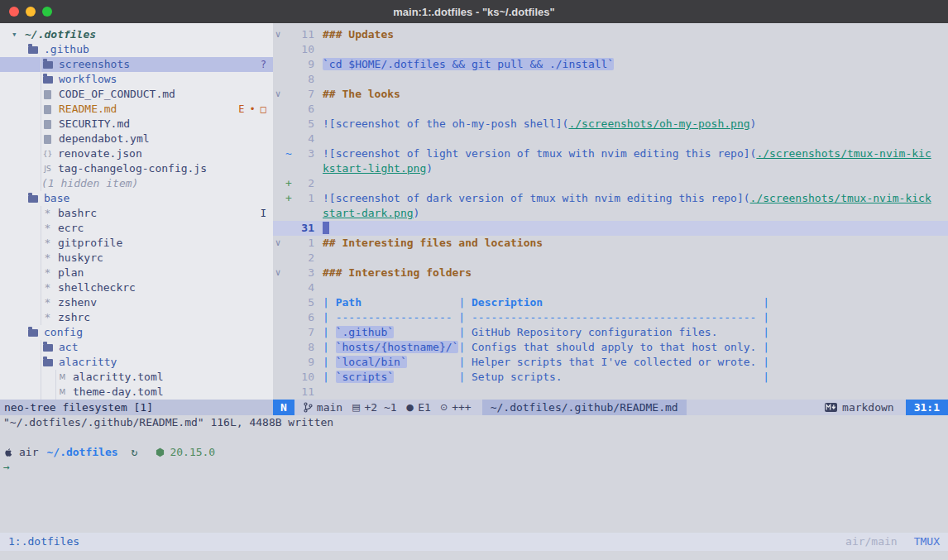 Image resolution: width=948 pixels, height=560 pixels. I want to click on editor-line-5: 5| Path | Description |, so click(610, 303).